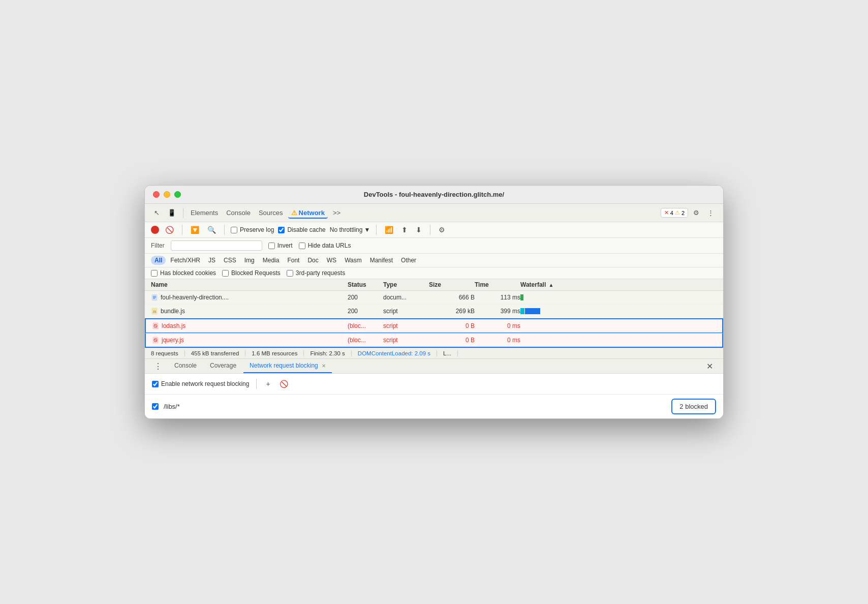 This screenshot has height=604, width=868. Describe the element at coordinates (350, 230) in the screenshot. I see `throttle-selector: No throttling ▼` at that location.